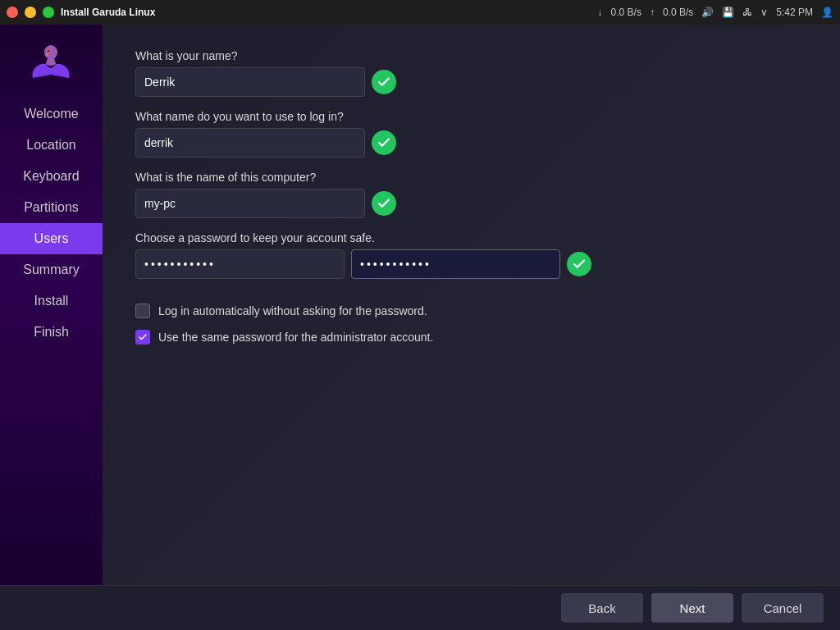 The height and width of the screenshot is (630, 840). I want to click on admin-password-row: Use the same password for the administra…, so click(471, 337).